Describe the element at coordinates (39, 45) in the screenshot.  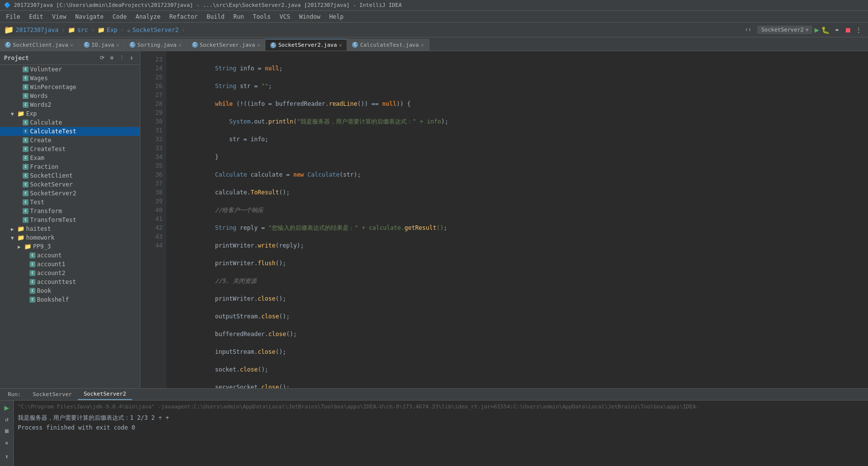
I see `tab-socketclient: C SocketClient.java ✕` at that location.